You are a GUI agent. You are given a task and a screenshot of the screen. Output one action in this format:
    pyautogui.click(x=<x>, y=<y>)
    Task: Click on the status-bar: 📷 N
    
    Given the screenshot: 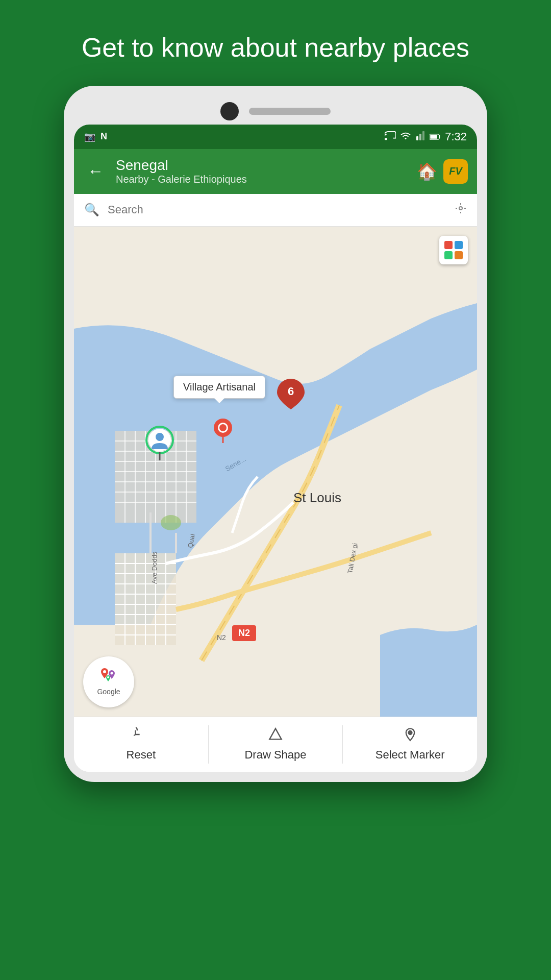 What is the action you would take?
    pyautogui.click(x=276, y=137)
    